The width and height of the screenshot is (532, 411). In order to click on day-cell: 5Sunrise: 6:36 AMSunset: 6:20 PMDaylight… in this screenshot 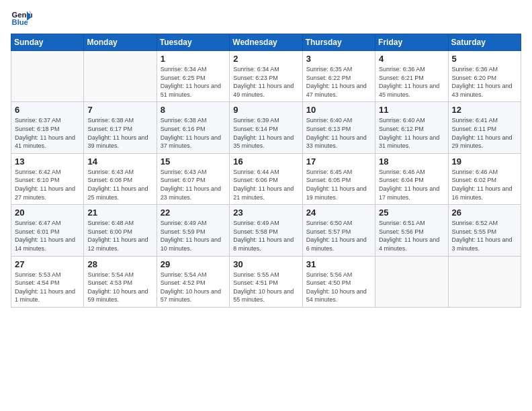, I will do `click(484, 77)`.